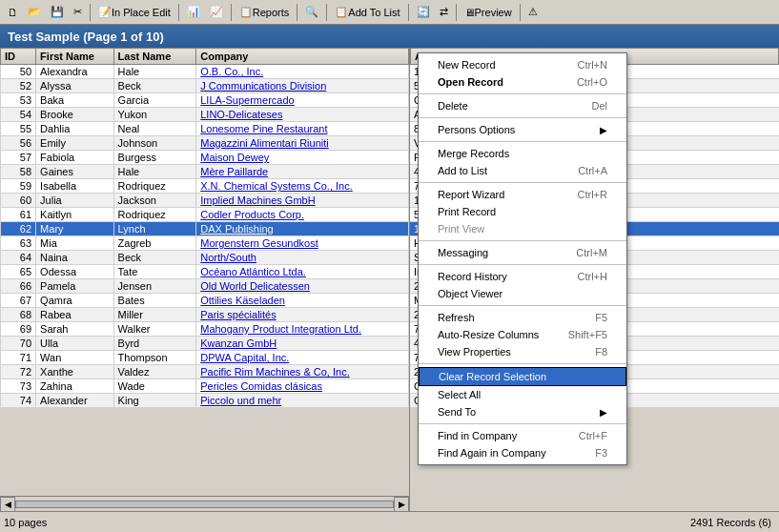  I want to click on cell-company: Mère Paillarde, so click(303, 172).